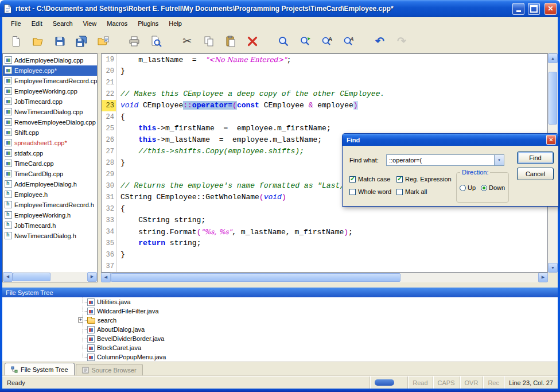 The image size is (560, 392). I want to click on file-list-item: EmployeeTimecardRecord.cpp, so click(50, 81).